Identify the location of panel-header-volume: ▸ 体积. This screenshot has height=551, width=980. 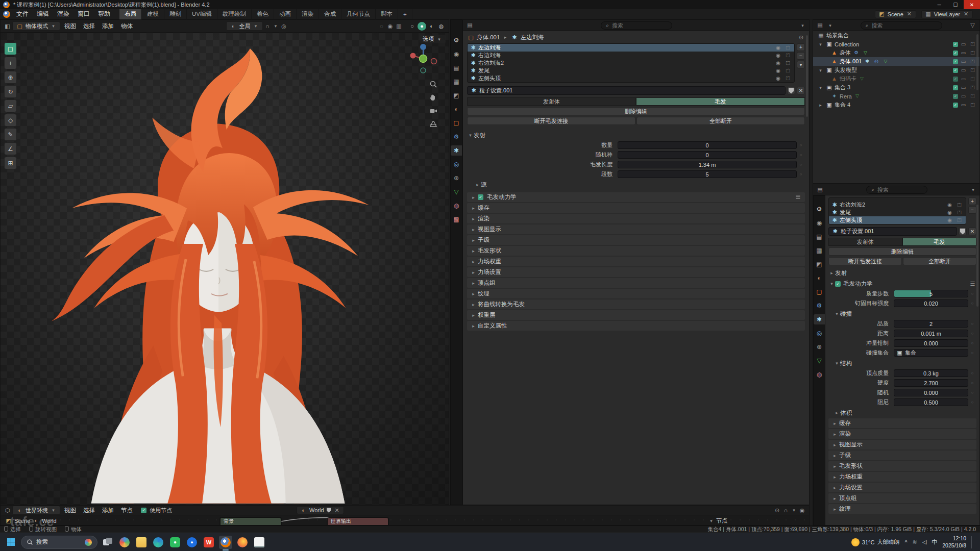
(902, 413).